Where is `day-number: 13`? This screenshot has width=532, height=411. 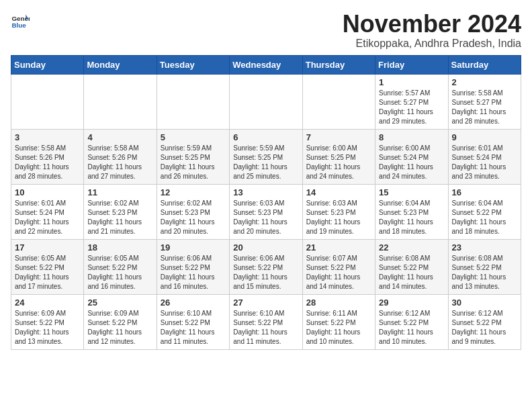 day-number: 13 is located at coordinates (266, 192).